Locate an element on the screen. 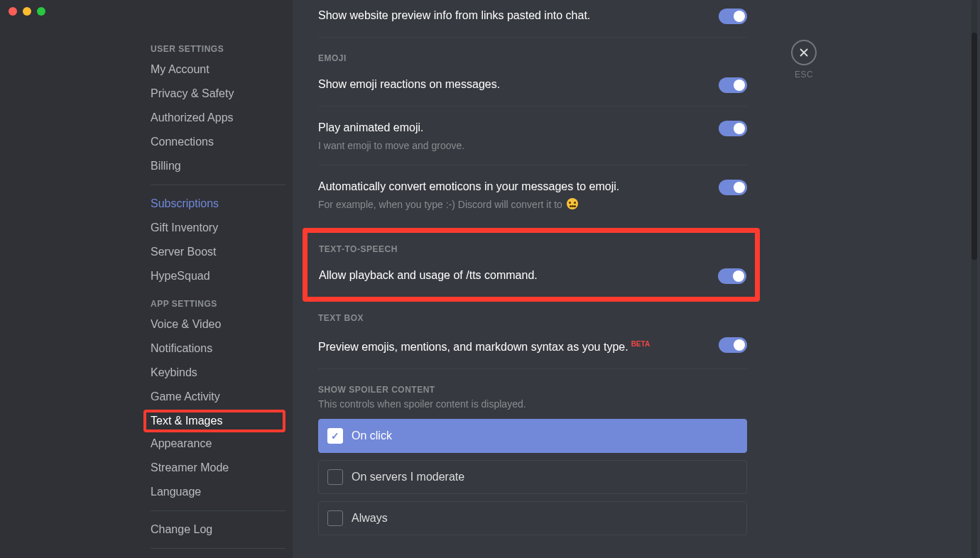 This screenshot has width=980, height=558. textbox-section-header: TEXT BOX is located at coordinates (533, 314).